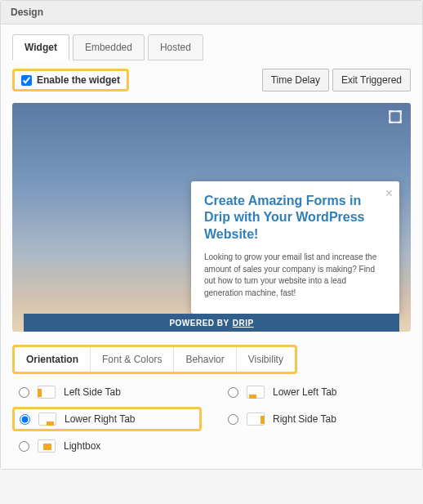 Image resolution: width=423 pixels, height=504 pixels. What do you see at coordinates (372, 80) in the screenshot?
I see `exit-triggered-button: Exit Triggered` at bounding box center [372, 80].